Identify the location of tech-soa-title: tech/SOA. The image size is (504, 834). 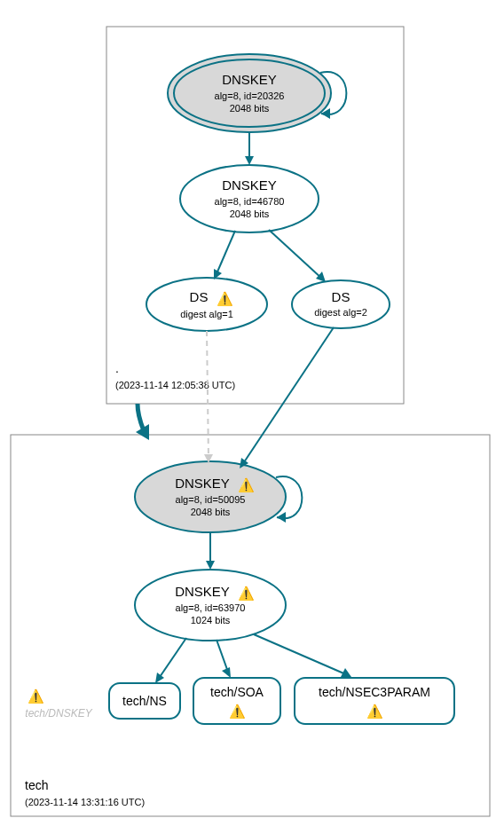
(238, 692).